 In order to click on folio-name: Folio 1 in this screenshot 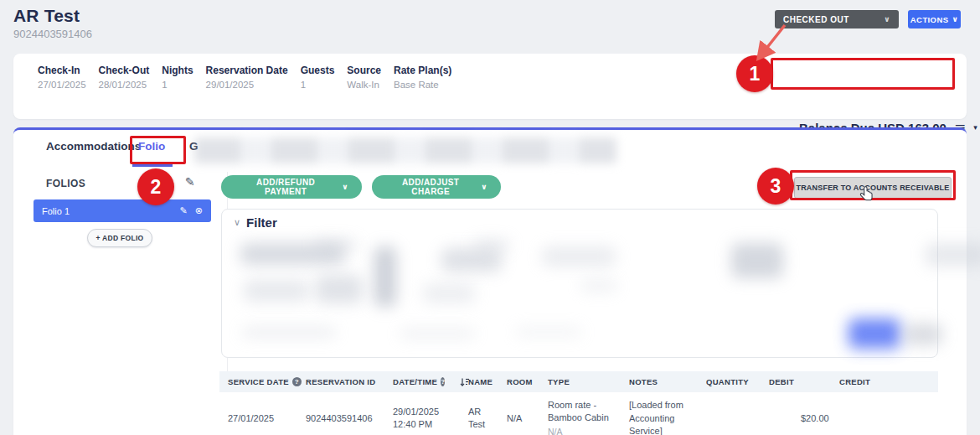, I will do `click(55, 211)`.